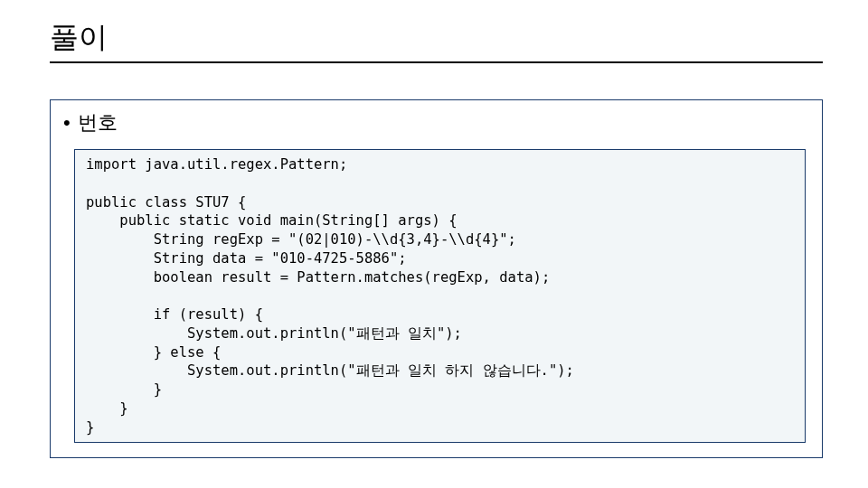  Describe the element at coordinates (434, 123) in the screenshot. I see `bullet-row: • 번호` at that location.